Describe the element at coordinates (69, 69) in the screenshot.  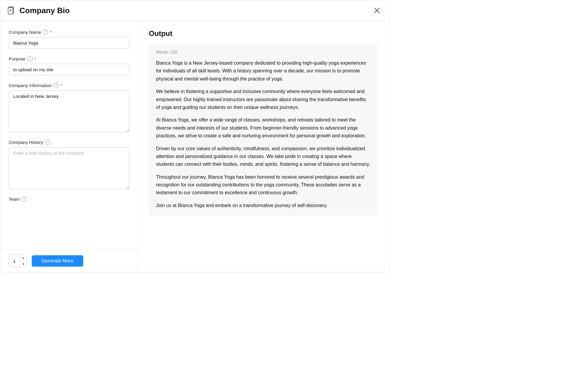
I see `purpose-input` at that location.